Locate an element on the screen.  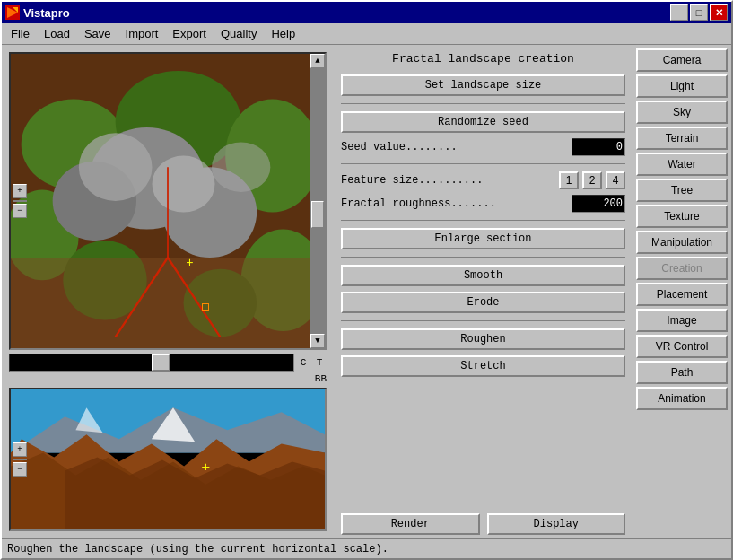
roughen-button: Roughen is located at coordinates (483, 339).